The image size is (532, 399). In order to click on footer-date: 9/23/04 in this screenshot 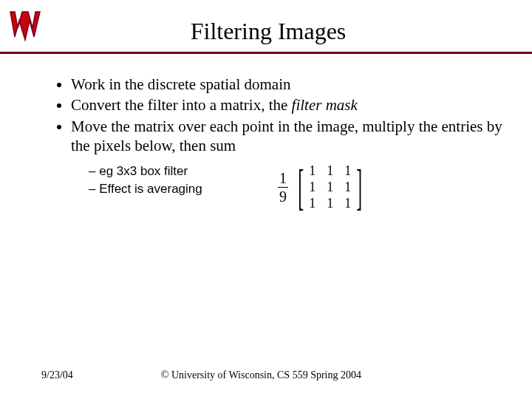, I will do `click(58, 375)`.